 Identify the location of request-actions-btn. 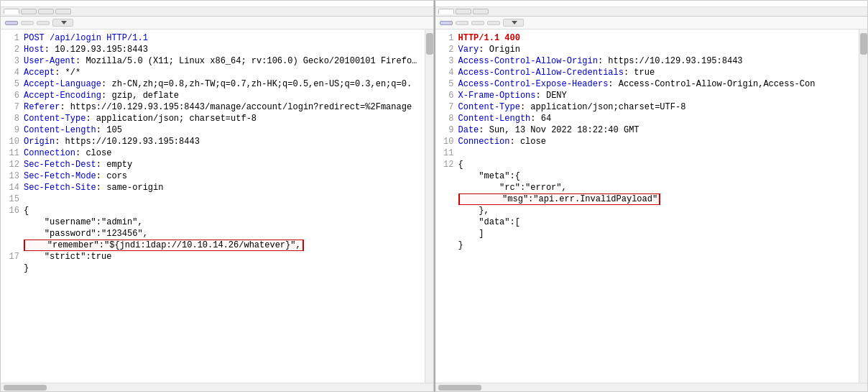
(63, 23).